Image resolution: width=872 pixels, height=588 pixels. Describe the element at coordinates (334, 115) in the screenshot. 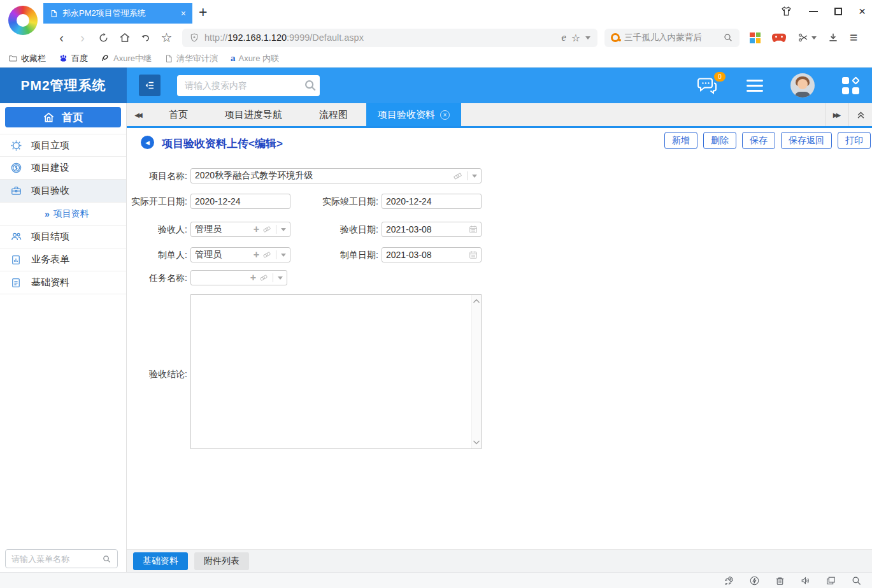

I see `tab-flowchart: 流程图` at that location.